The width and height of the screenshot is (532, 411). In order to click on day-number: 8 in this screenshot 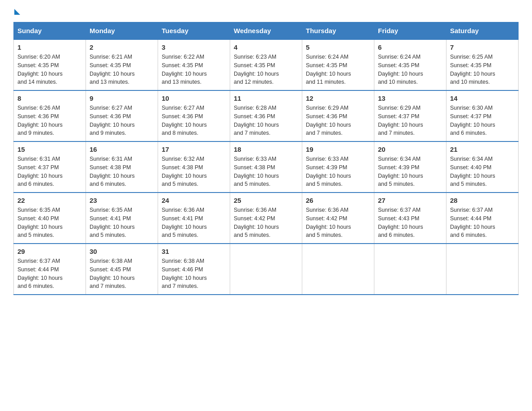, I will do `click(50, 98)`.